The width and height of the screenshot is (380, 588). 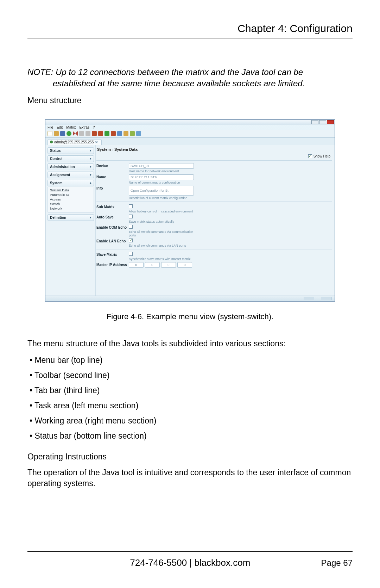 What do you see at coordinates (51, 142) in the screenshot?
I see `connection-status-icon` at bounding box center [51, 142].